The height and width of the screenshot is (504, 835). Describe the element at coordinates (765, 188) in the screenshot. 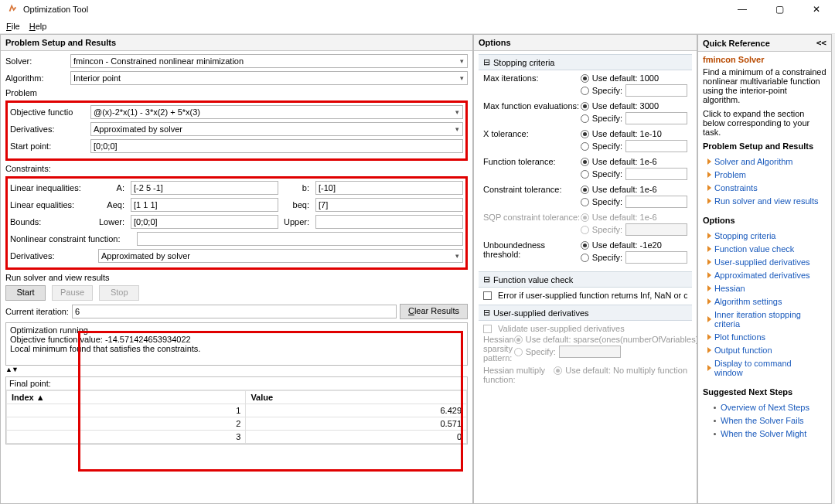

I see `qr-link: Constraints` at that location.